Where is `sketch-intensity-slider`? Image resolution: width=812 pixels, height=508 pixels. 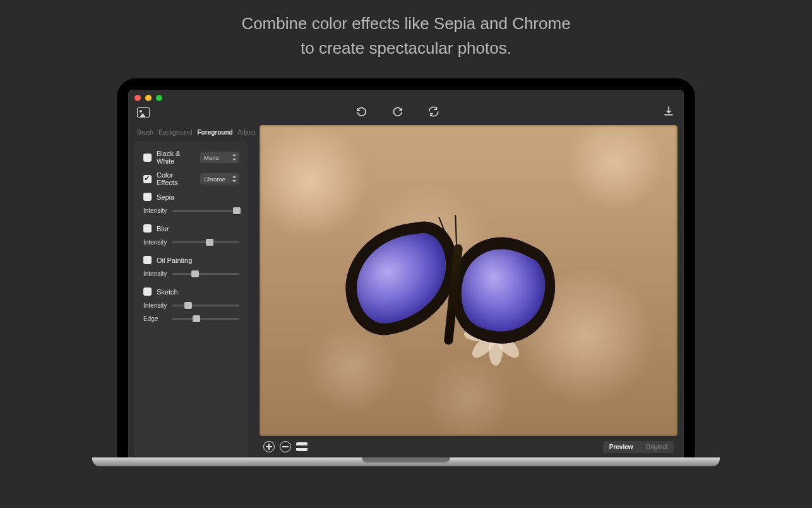
sketch-intensity-slider is located at coordinates (206, 306).